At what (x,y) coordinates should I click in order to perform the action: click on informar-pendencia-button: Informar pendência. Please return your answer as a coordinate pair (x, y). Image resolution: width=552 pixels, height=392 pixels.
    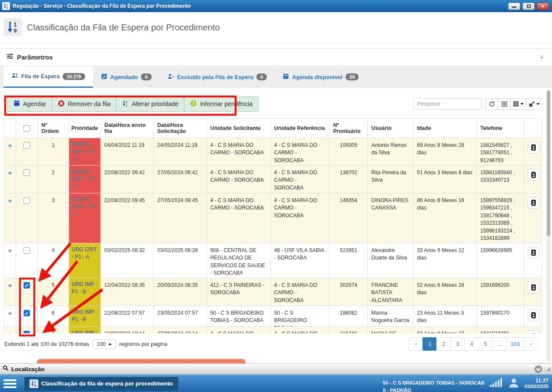
    Looking at the image, I should click on (221, 104).